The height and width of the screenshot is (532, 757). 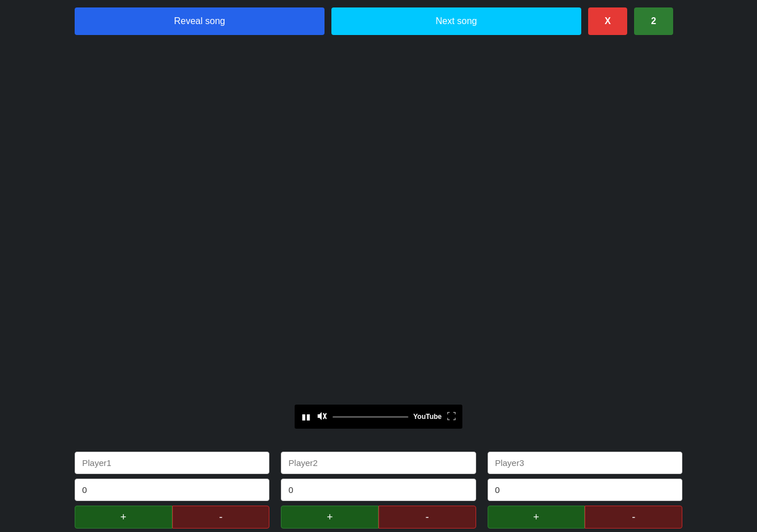 What do you see at coordinates (427, 517) in the screenshot?
I see `player2-minus-button: -` at bounding box center [427, 517].